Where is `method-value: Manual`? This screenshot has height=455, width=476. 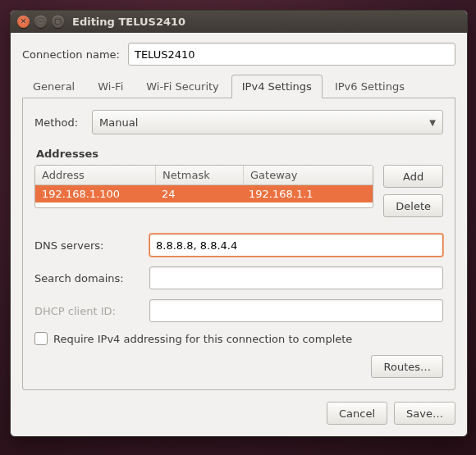 method-value: Manual is located at coordinates (118, 123).